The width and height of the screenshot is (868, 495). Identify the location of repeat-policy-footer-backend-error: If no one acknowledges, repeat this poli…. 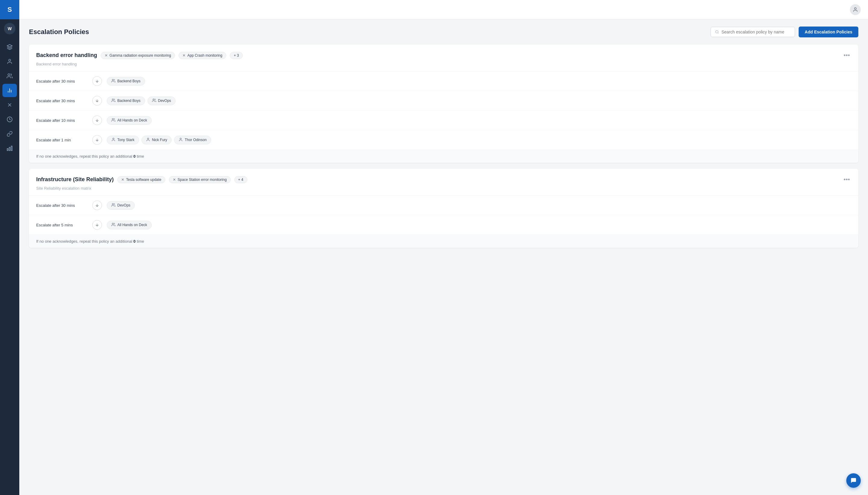
(444, 156).